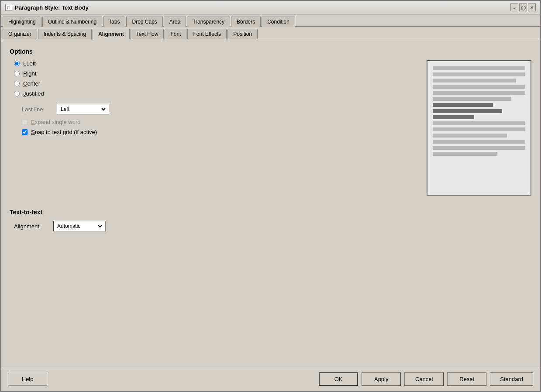  I want to click on radio-right-label: Right, so click(30, 73).